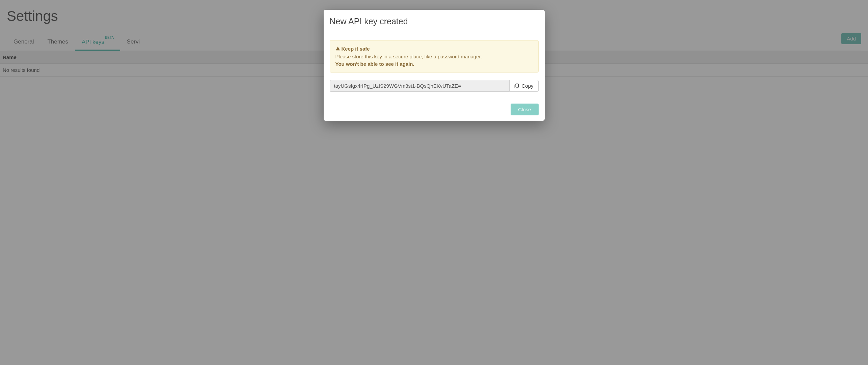  I want to click on copy-button: Copy, so click(524, 86).